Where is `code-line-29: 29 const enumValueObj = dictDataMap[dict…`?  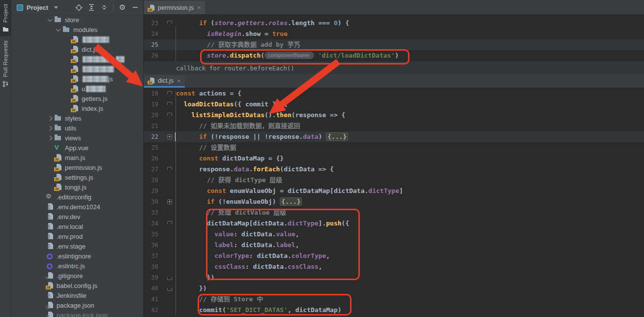 code-line-29: 29 const enumValueObj = dictDataMap[dict… is located at coordinates (394, 191).